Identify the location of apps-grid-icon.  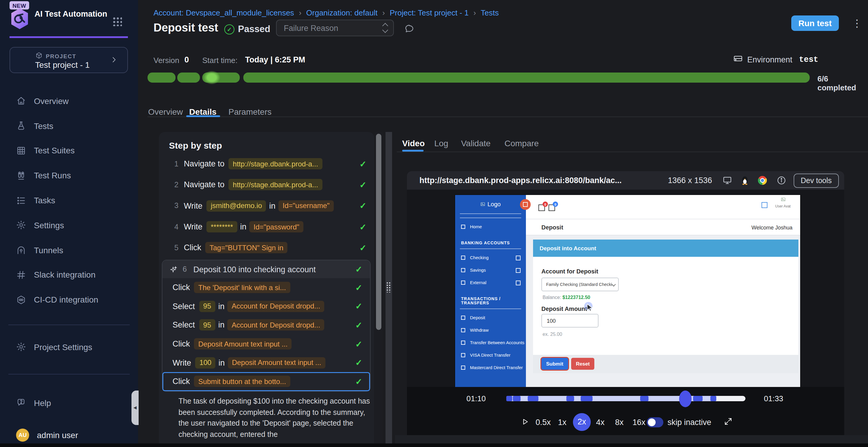
(117, 22).